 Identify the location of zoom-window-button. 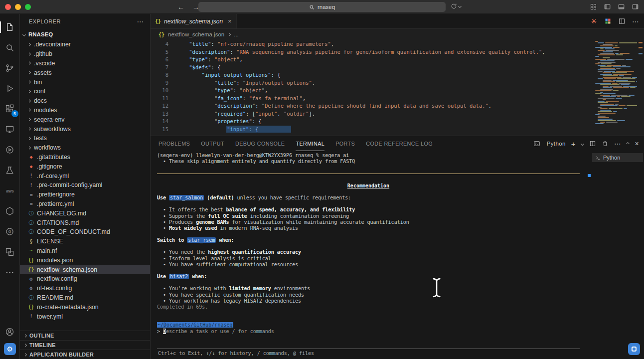
(28, 7).